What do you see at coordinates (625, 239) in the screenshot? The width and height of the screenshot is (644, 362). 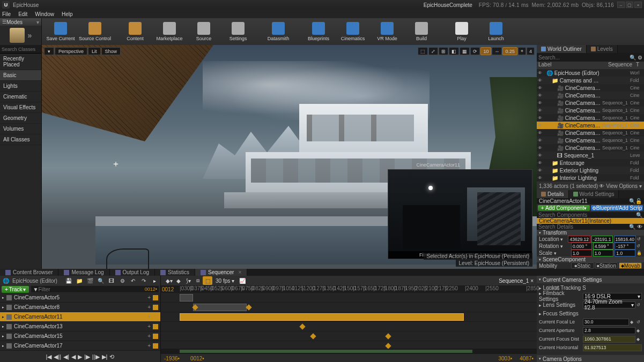 I see `loc-z-field: 15816.40` at bounding box center [625, 239].